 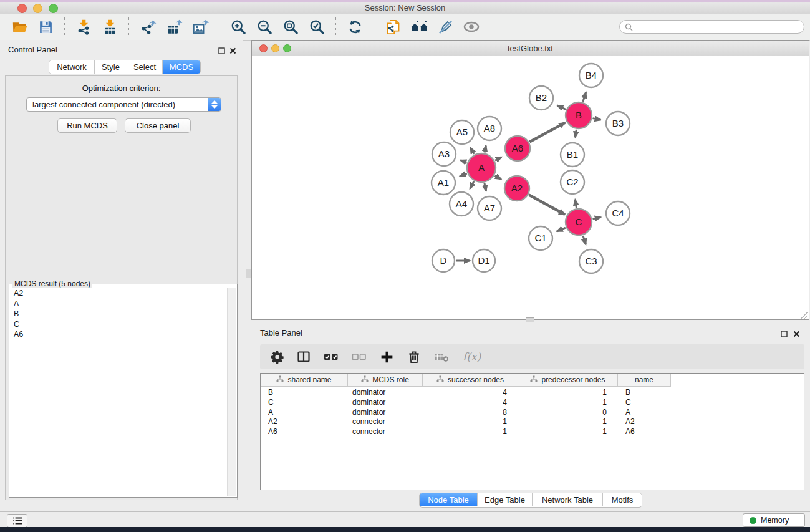 I want to click on open-folder-button, so click(x=19, y=27).